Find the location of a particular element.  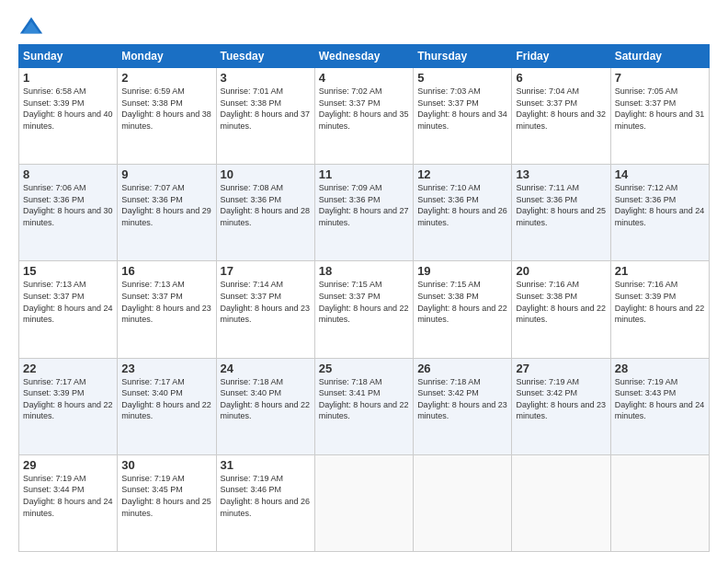

day-number: 24 is located at coordinates (266, 368).